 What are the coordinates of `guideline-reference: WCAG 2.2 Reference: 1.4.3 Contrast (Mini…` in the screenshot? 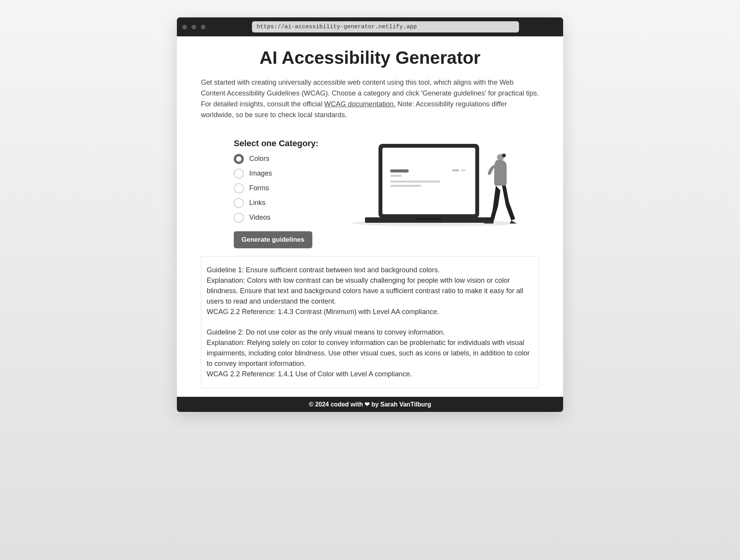 It's located at (370, 312).